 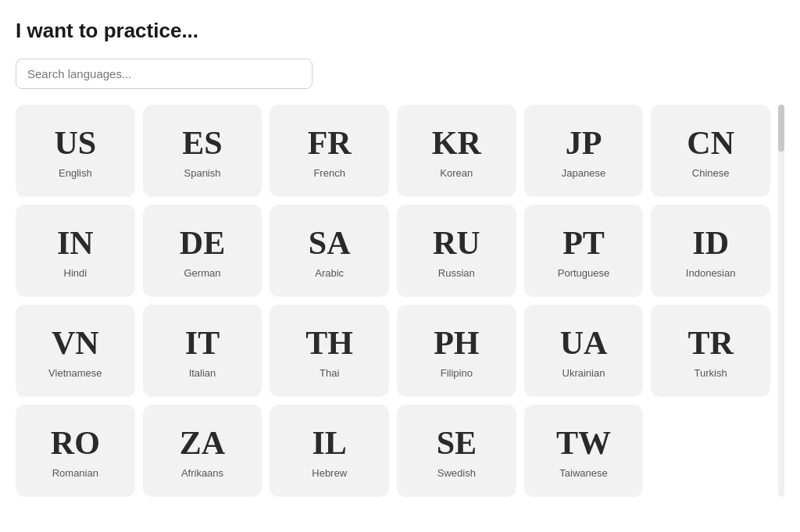 What do you see at coordinates (75, 451) in the screenshot?
I see `language-card-ro: RORomanian` at bounding box center [75, 451].